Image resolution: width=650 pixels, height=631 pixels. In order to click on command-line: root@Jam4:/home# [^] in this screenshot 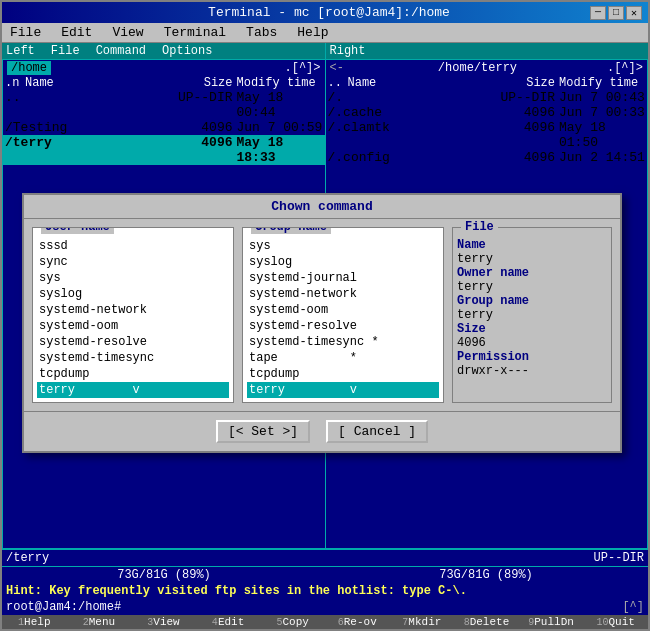, I will do `click(325, 607)`.